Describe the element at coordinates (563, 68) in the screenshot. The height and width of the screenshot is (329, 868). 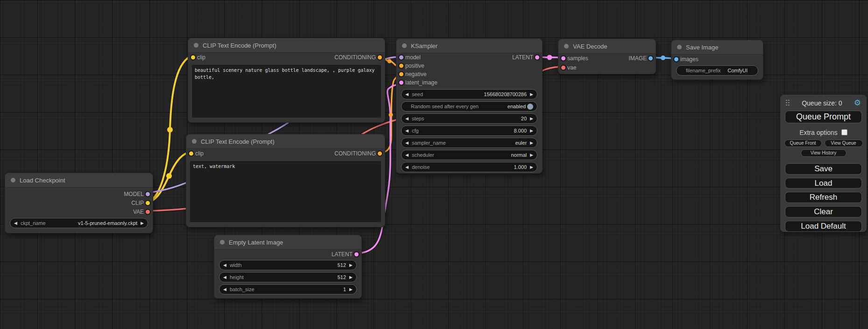
I see `vae-input-port` at that location.